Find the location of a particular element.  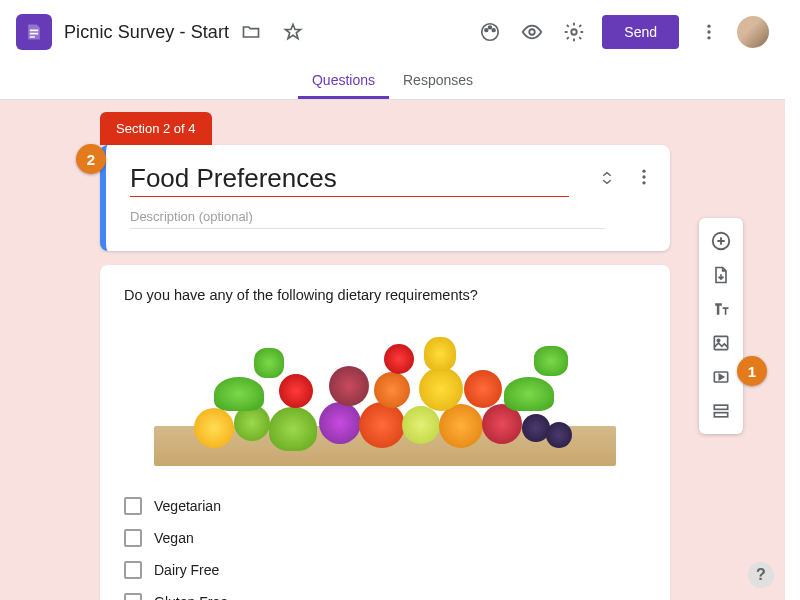

settings-icon is located at coordinates (574, 32).